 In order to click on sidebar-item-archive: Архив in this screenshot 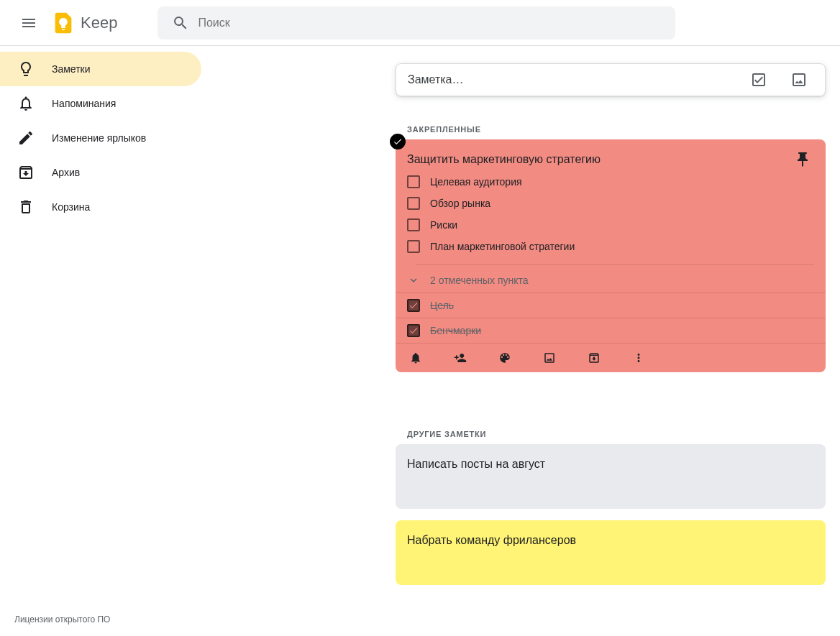, I will do `click(101, 172)`.